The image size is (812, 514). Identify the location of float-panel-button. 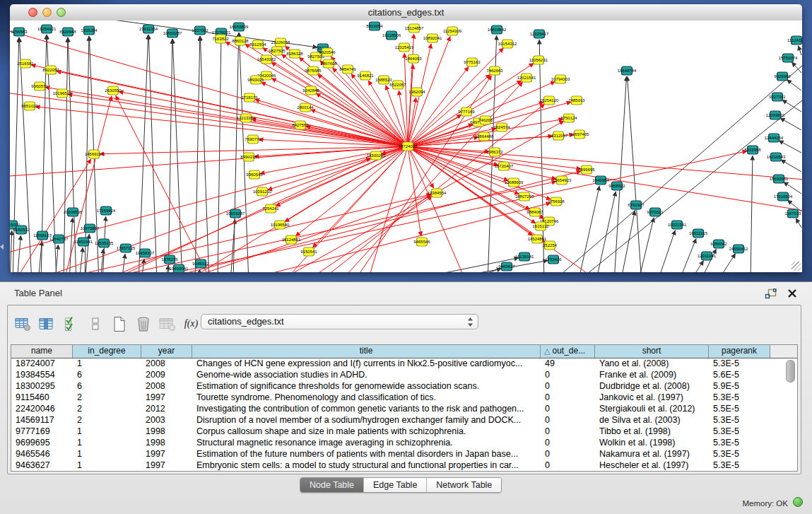
(771, 293).